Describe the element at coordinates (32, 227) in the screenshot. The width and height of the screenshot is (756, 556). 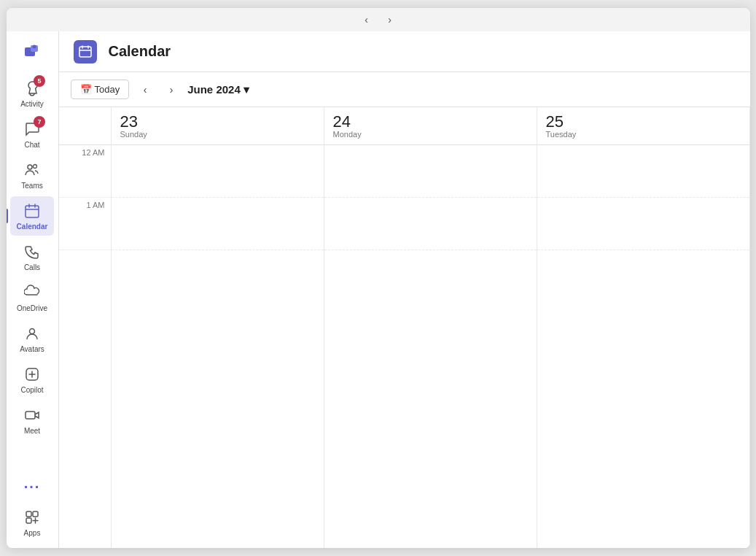
I see `calendar-label: Calendar` at that location.